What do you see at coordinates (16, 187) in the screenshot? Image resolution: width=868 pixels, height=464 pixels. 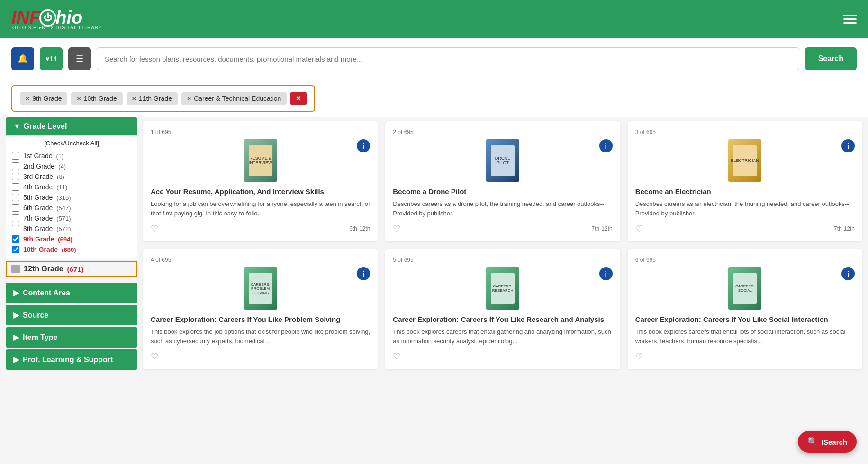 I see `grade-checkbox-4th` at bounding box center [16, 187].